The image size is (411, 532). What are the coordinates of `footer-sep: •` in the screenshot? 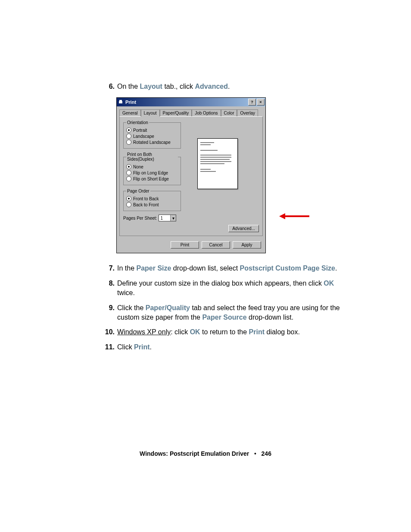 It's located at (255, 454).